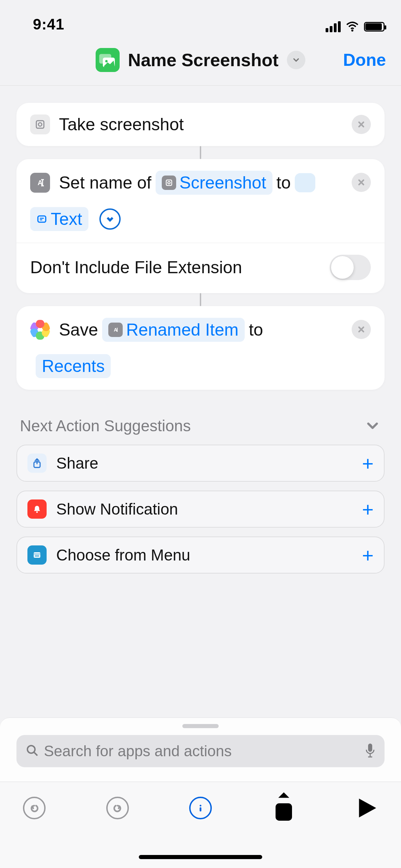 The height and width of the screenshot is (868, 401). What do you see at coordinates (66, 219) in the screenshot?
I see `token-2-text: Text` at bounding box center [66, 219].